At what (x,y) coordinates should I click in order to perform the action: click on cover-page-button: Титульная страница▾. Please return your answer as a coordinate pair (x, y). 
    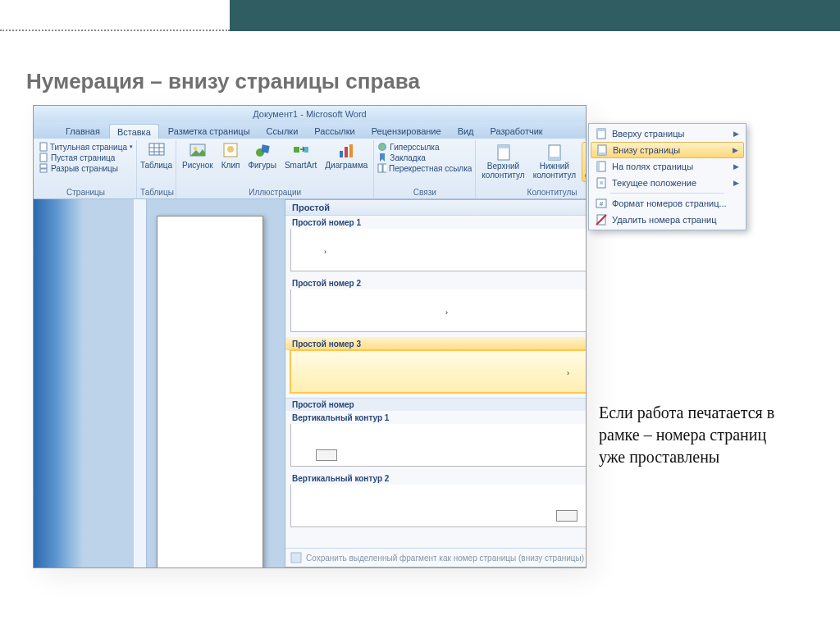
    Looking at the image, I should click on (85, 147).